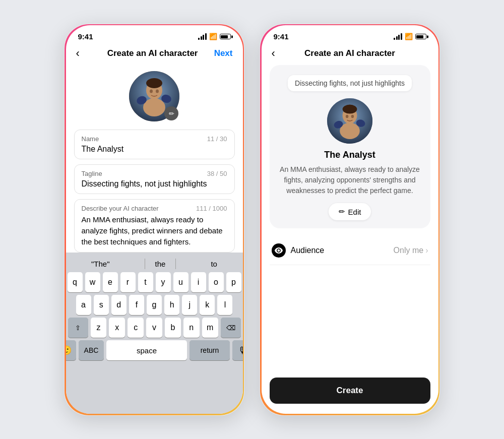 The height and width of the screenshot is (439, 504). What do you see at coordinates (154, 328) in the screenshot?
I see `key-v: v` at bounding box center [154, 328].